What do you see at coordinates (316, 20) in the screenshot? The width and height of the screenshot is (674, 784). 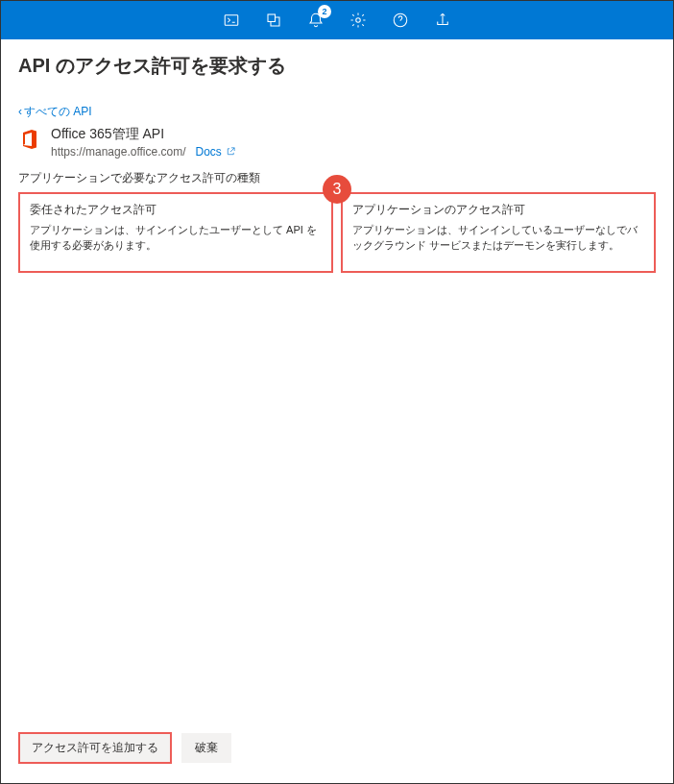 I see `notifications-icon: 2` at bounding box center [316, 20].